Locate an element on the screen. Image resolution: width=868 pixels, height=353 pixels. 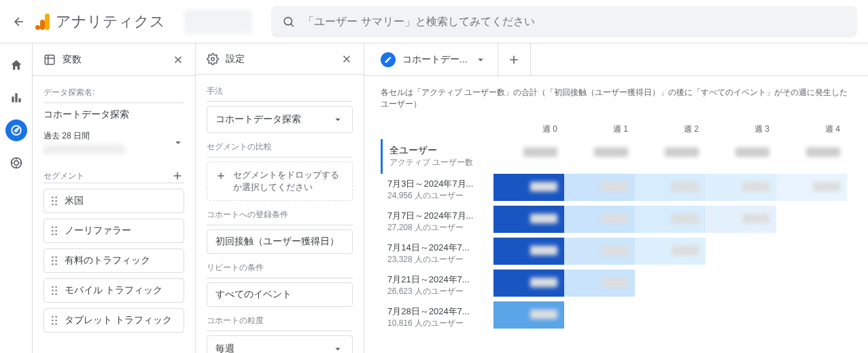
tab-label: コホートデー... is located at coordinates (435, 60).